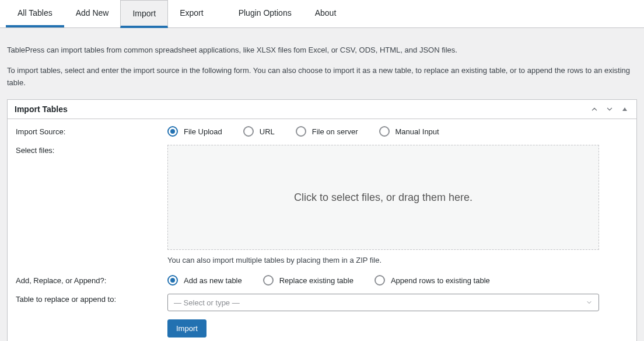 The image size is (644, 341). What do you see at coordinates (187, 328) in the screenshot?
I see `import-button: Import` at bounding box center [187, 328].